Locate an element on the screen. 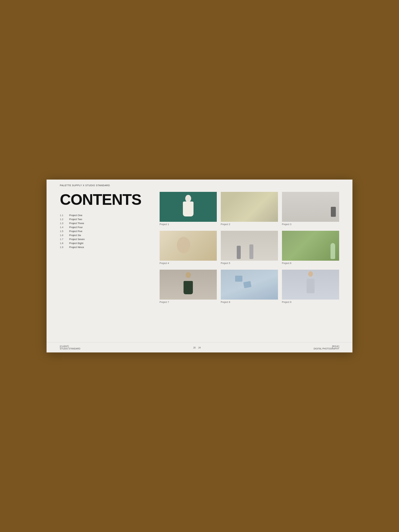 The height and width of the screenshot is (532, 399). table-of-contents: 1.1 Project One 1.2 Project Two 1.3 Proj… is located at coordinates (106, 231).